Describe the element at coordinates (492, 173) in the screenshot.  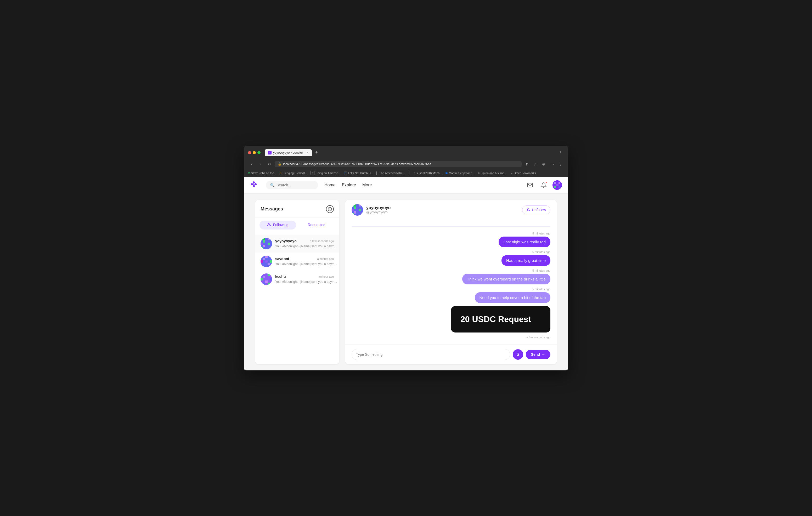
I see `bookmark-item-8: ◈ Lipton and his Imp...` at that location.